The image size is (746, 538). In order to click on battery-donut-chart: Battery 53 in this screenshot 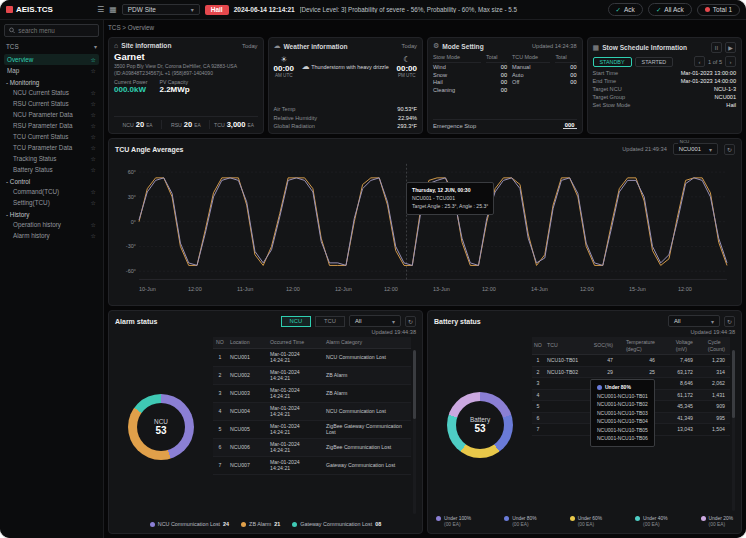, I will do `click(480, 425)`.